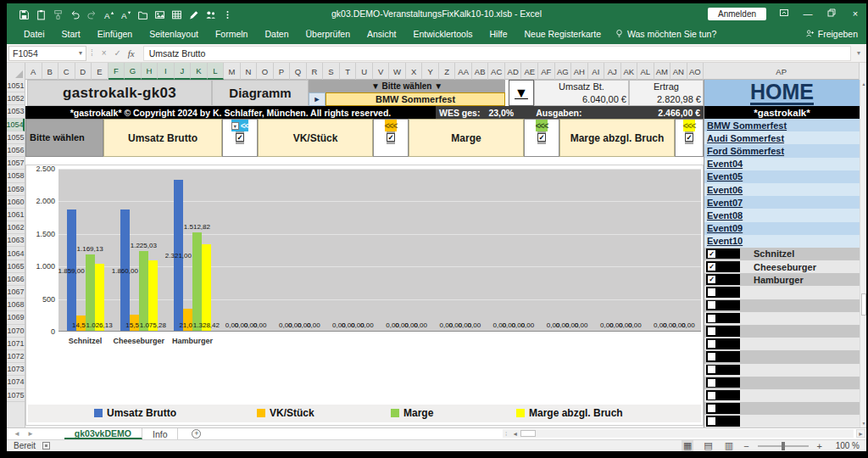 The width and height of the screenshot is (868, 458). Describe the element at coordinates (31, 434) in the screenshot. I see `sheet-nav-right-icon: ►` at that location.